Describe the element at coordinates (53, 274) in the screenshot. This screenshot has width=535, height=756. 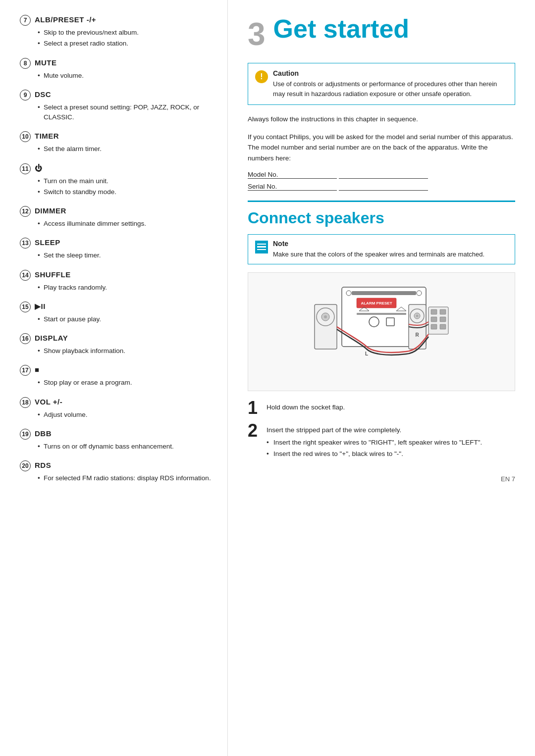
I see `item-title: SHUFFLE` at that location.